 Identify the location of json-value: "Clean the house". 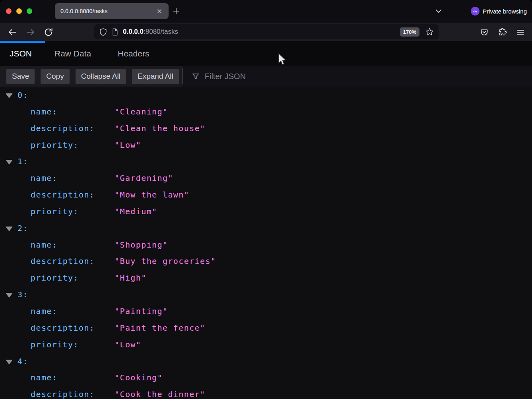
(160, 129).